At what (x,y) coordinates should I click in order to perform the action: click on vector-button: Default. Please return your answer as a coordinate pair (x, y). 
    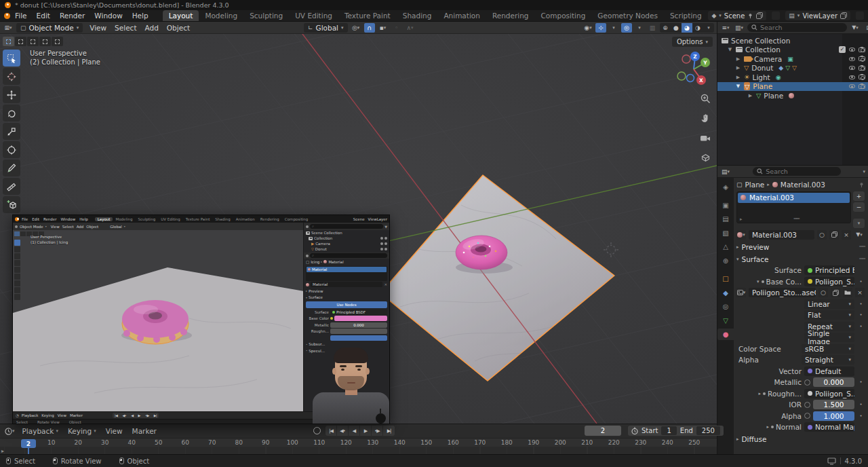
    Looking at the image, I should click on (829, 371).